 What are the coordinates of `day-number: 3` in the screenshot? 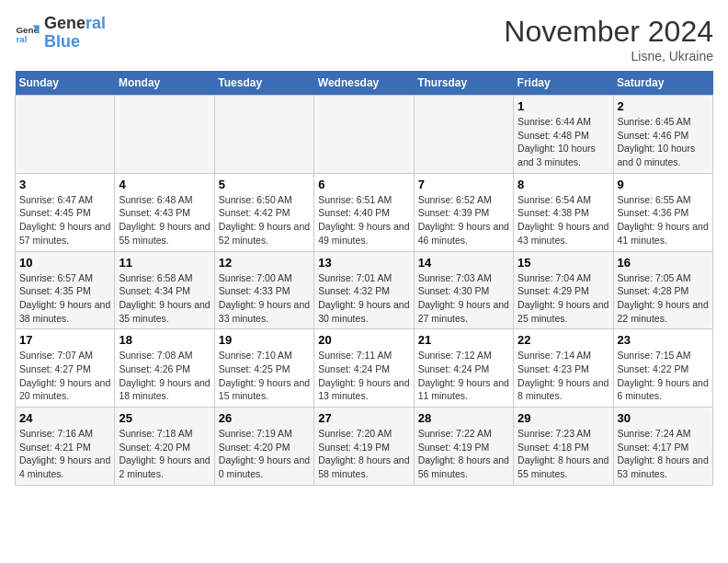 It's located at (64, 184).